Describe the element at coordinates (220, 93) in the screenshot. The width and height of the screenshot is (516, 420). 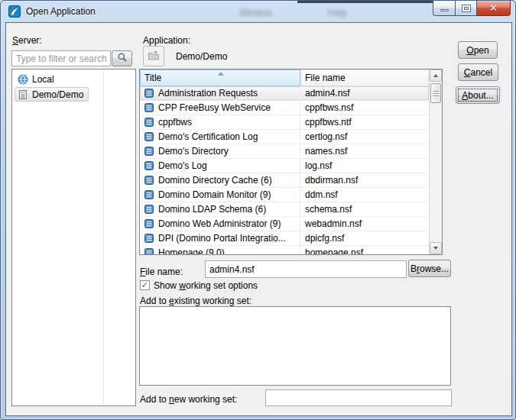
I see `row-title-cell: Administration Requests` at that location.